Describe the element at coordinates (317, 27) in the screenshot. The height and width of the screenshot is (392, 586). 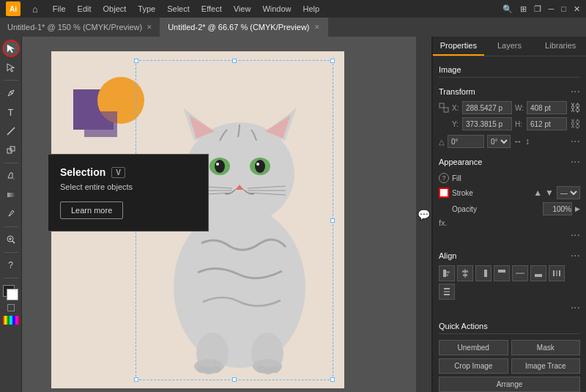
I see `tab2-close: ✕` at that location.